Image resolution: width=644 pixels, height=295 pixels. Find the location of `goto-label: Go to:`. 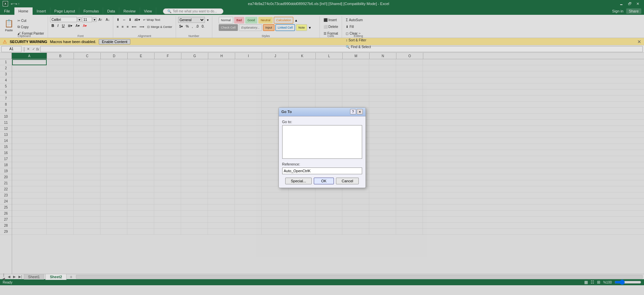

goto-label: Go to: is located at coordinates (322, 122).